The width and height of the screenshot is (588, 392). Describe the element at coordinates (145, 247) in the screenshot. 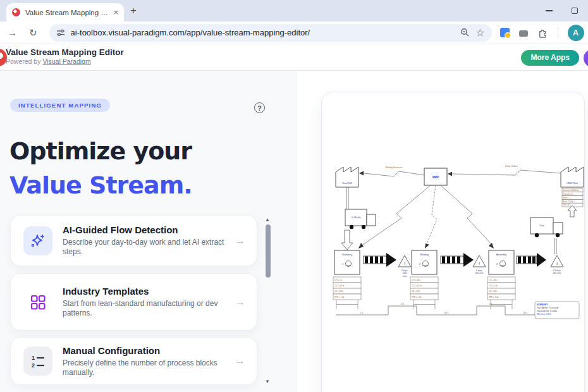

I see `card-desc: Describe your day-to-day work and let AI…` at that location.